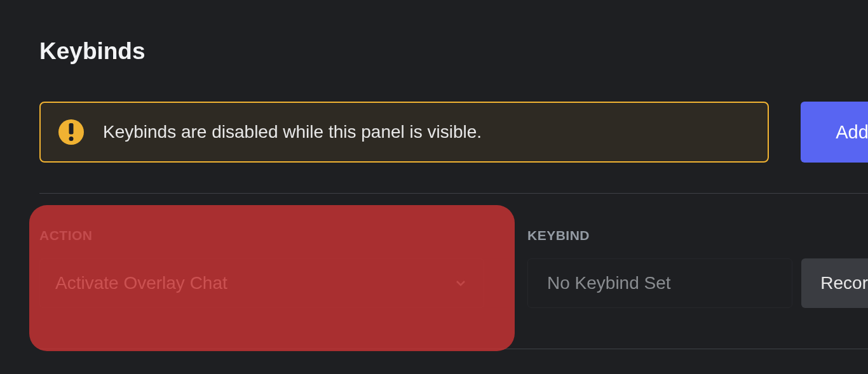 This screenshot has width=868, height=374. Describe the element at coordinates (660, 283) in the screenshot. I see `keybind-input: No Keybind Set` at that location.